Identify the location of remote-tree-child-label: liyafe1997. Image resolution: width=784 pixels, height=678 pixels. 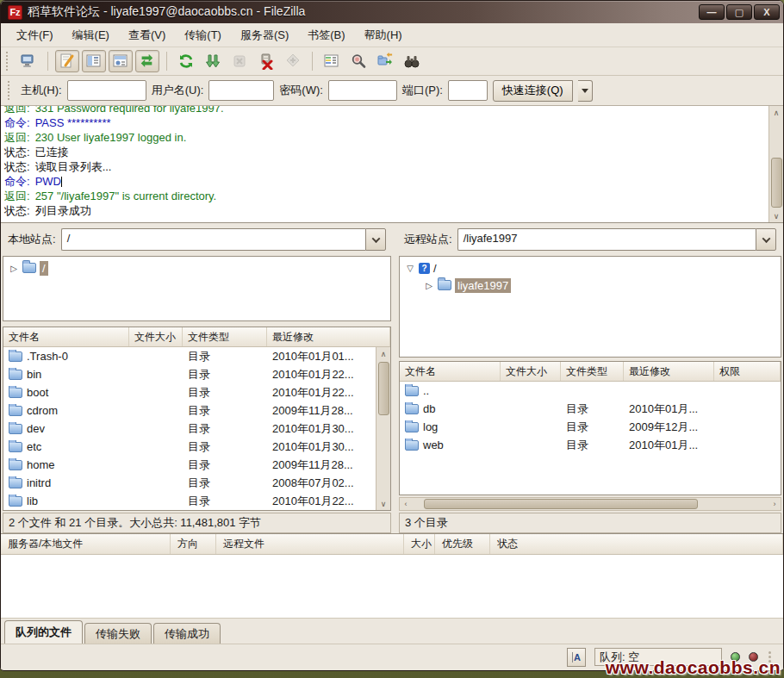
(482, 286).